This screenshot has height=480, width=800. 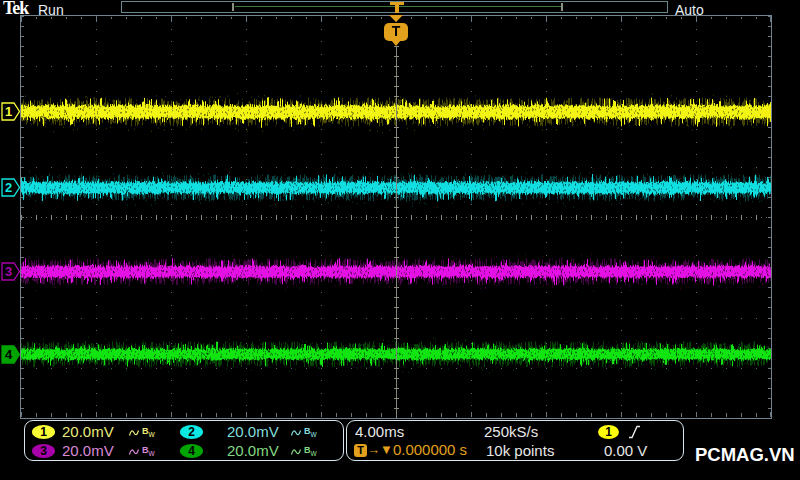 What do you see at coordinates (253, 432) in the screenshot?
I see `channel-2-scale: 20.0mV` at bounding box center [253, 432].